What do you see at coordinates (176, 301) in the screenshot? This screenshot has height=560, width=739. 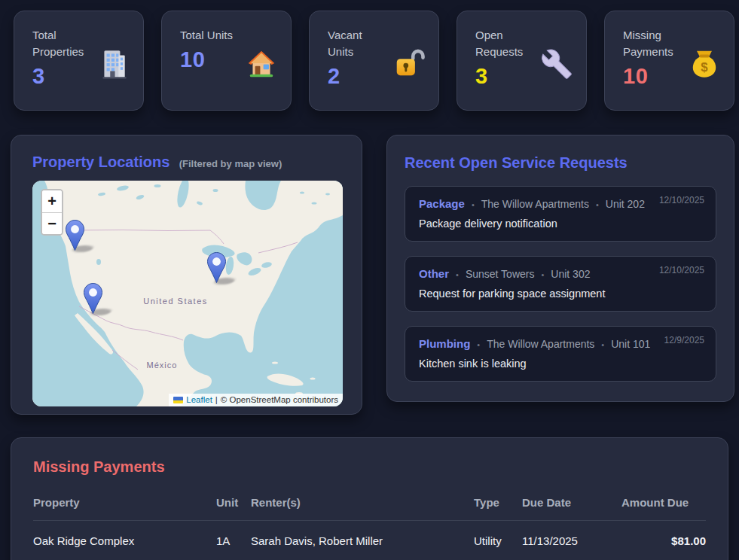 I see `map-label-united-states: United States` at bounding box center [176, 301].